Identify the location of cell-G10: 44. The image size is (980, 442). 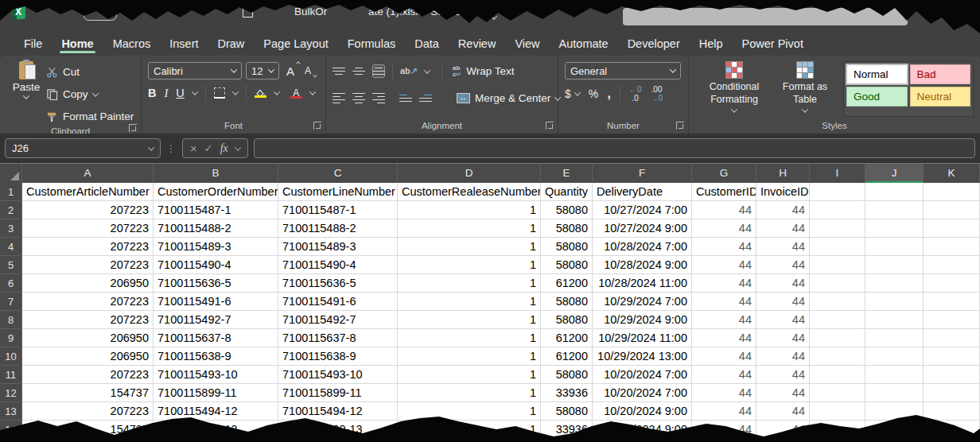
(724, 356).